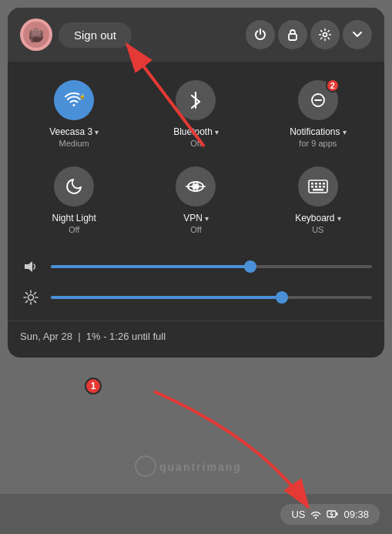 The height and width of the screenshot is (534, 392). What do you see at coordinates (196, 267) in the screenshot?
I see `volume-slider-row` at bounding box center [196, 267].